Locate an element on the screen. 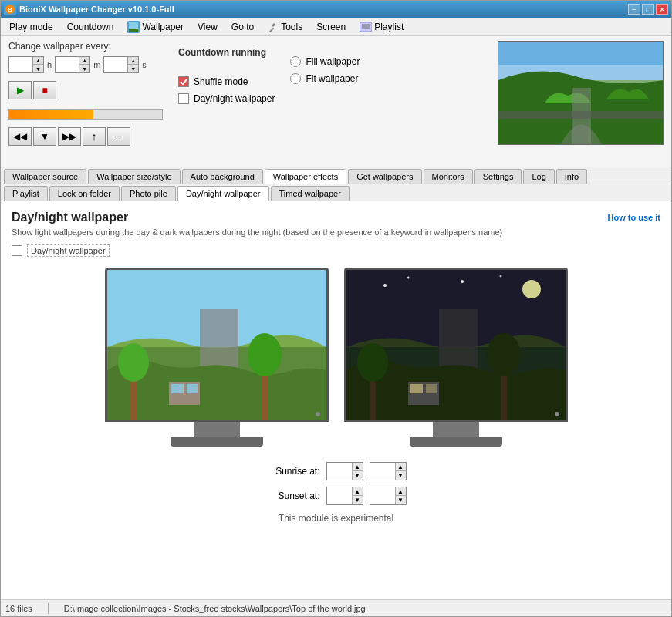 This screenshot has height=617, width=672. tab-lock-on-folder: Lock on folder is located at coordinates (85, 193).